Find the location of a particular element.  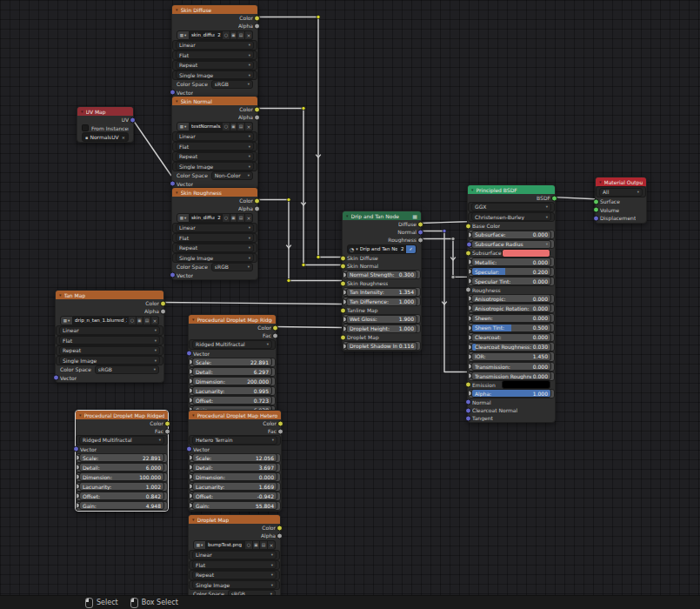

node-header: ▾Drip and Tan Node▦ is located at coordinates (382, 216).